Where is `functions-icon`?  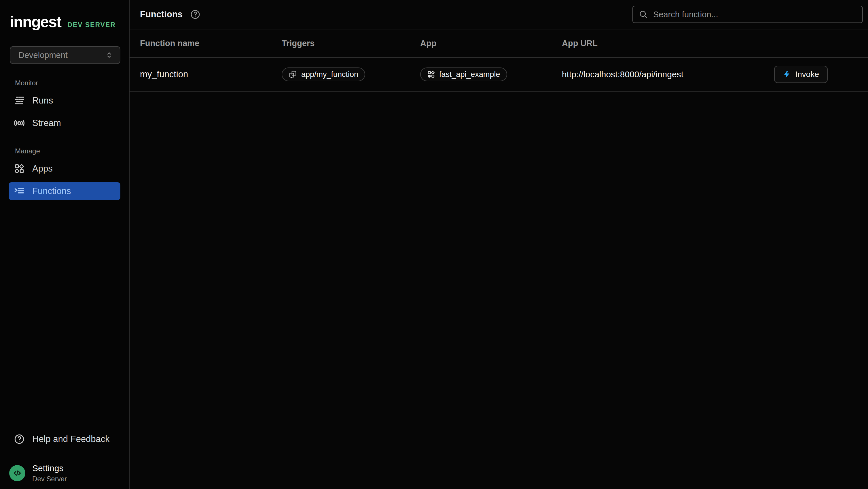 functions-icon is located at coordinates (20, 191).